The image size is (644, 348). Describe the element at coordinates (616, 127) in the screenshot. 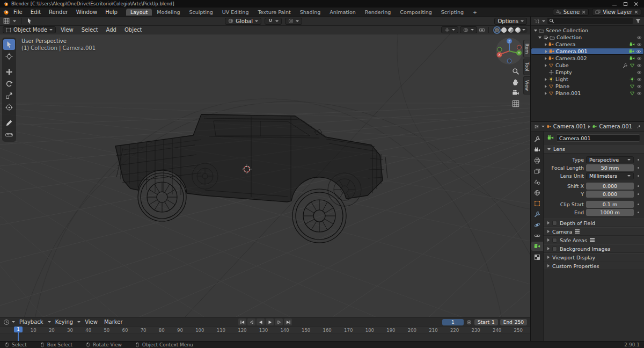

I see `breadcrumb-data: Camera.001` at that location.